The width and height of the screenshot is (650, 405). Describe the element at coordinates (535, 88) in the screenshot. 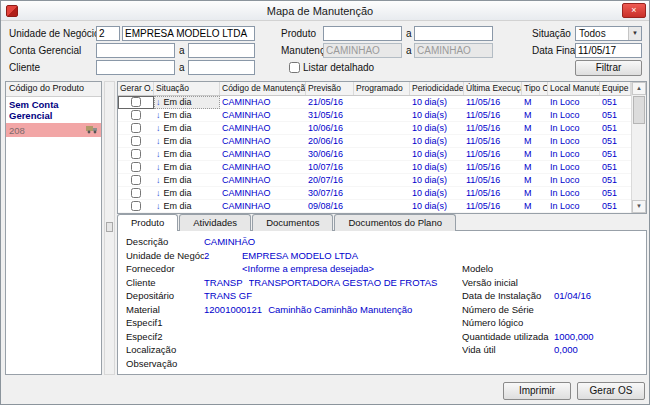

I see `column-header: Tipo OS` at that location.